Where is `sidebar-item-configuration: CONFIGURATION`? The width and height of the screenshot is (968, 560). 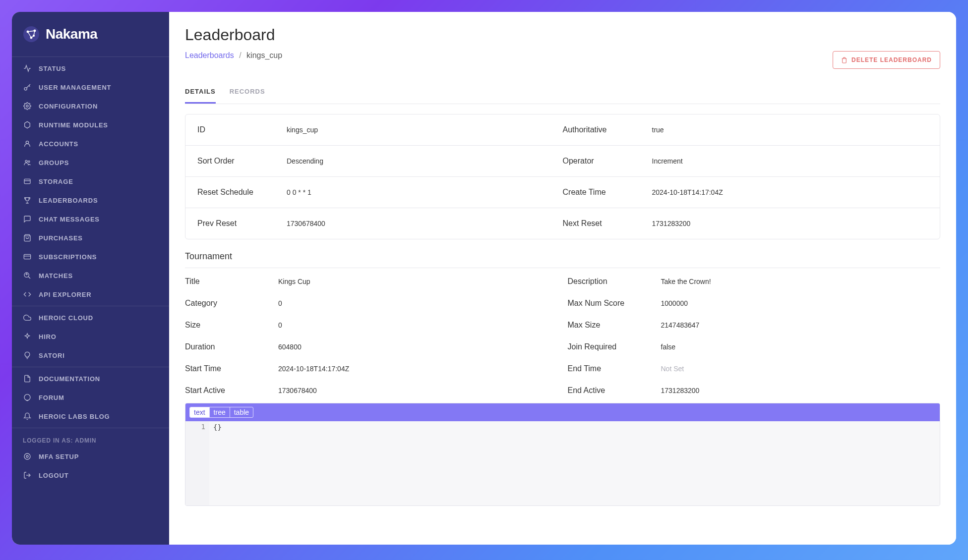 sidebar-item-configuration: CONFIGURATION is located at coordinates (90, 106).